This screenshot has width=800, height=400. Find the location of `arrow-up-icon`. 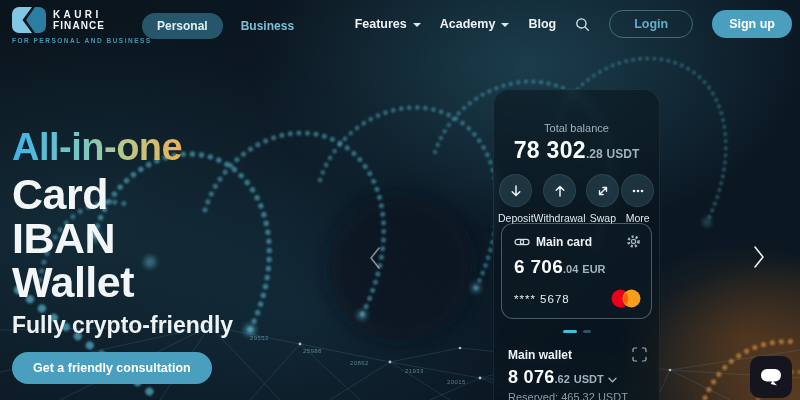

arrow-up-icon is located at coordinates (560, 191).